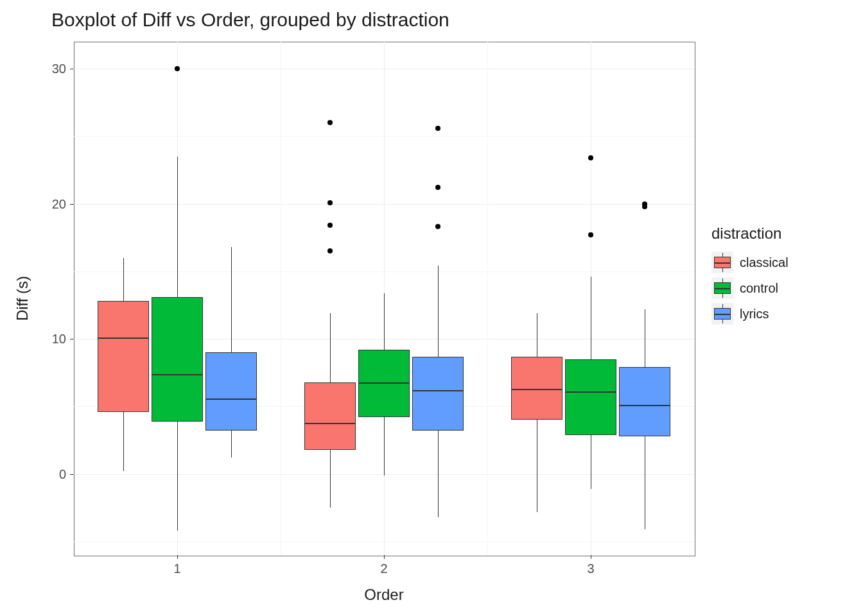 The image size is (863, 616). What do you see at coordinates (591, 569) in the screenshot?
I see `x-tick-label: 3` at bounding box center [591, 569].